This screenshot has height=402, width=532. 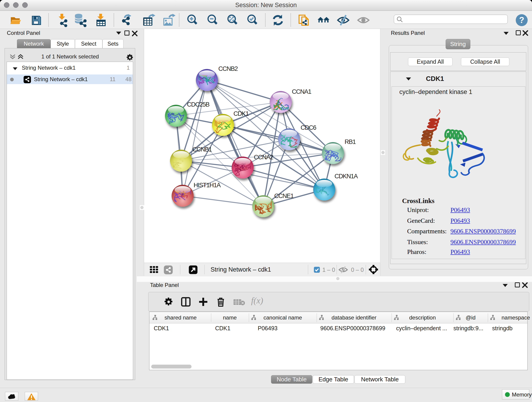 What do you see at coordinates (302, 92) in the screenshot?
I see `svg-text: CCNA1` at bounding box center [302, 92].